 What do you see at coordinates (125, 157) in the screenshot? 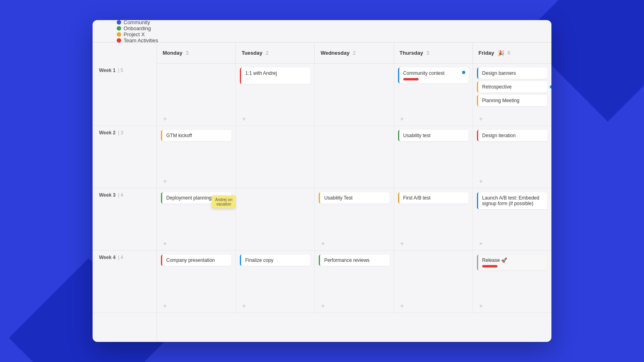
I see `week-label-row: Week 2| 3` at bounding box center [125, 157].